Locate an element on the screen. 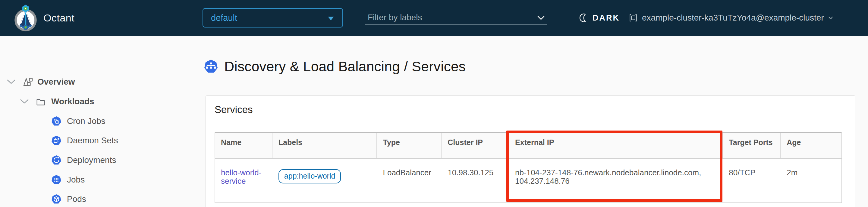  theme-toggle: DARK is located at coordinates (599, 18).